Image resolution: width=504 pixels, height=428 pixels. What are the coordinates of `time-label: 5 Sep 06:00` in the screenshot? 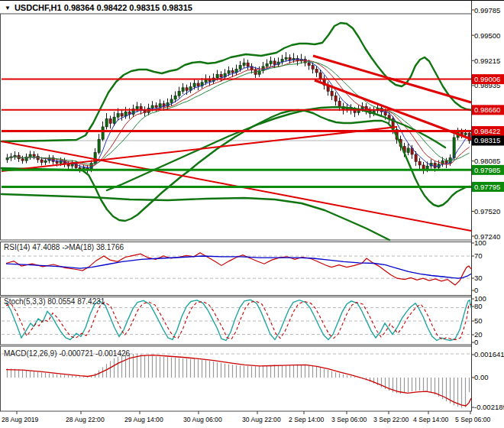 It's located at (473, 420).